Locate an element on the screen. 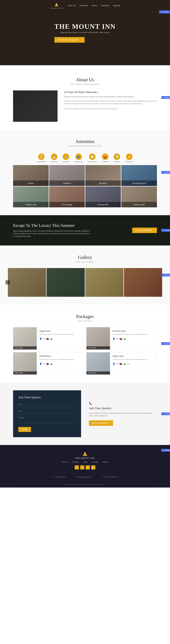 The width and height of the screenshot is (170, 644). package-executive-amenities: 👤 ❤ 💼 🏊 is located at coordinates (133, 339).